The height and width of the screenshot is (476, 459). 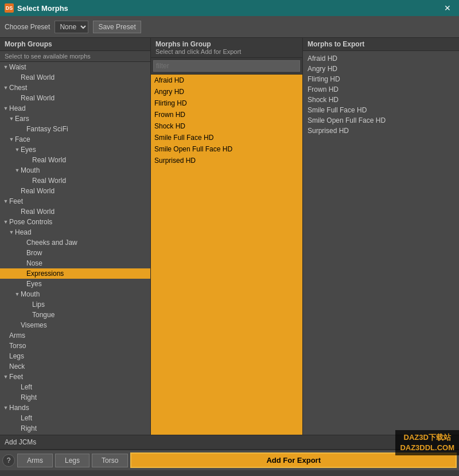 What do you see at coordinates (75, 325) in the screenshot?
I see `tree-item-pc-visemes: Visemes` at bounding box center [75, 325].